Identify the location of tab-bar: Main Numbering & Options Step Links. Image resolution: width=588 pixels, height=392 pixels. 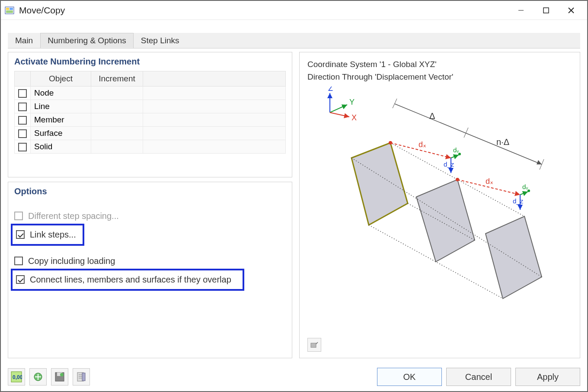
(294, 41).